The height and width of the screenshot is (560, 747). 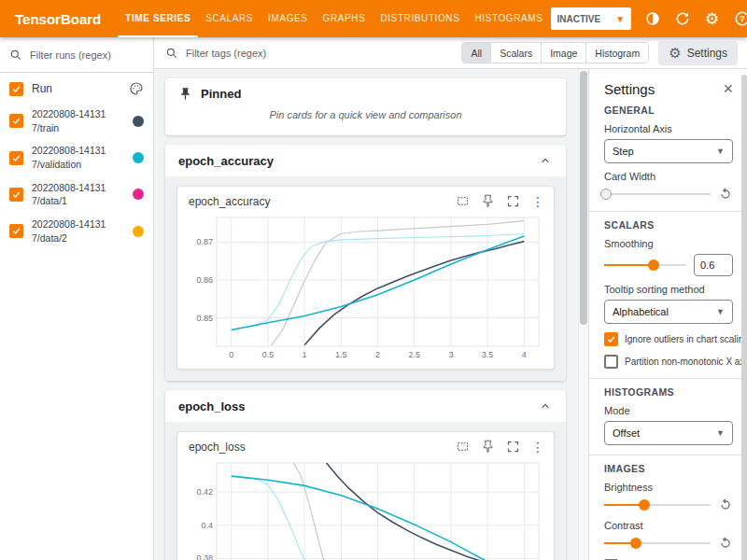 What do you see at coordinates (657, 194) in the screenshot?
I see `card-width-slider` at bounding box center [657, 194].